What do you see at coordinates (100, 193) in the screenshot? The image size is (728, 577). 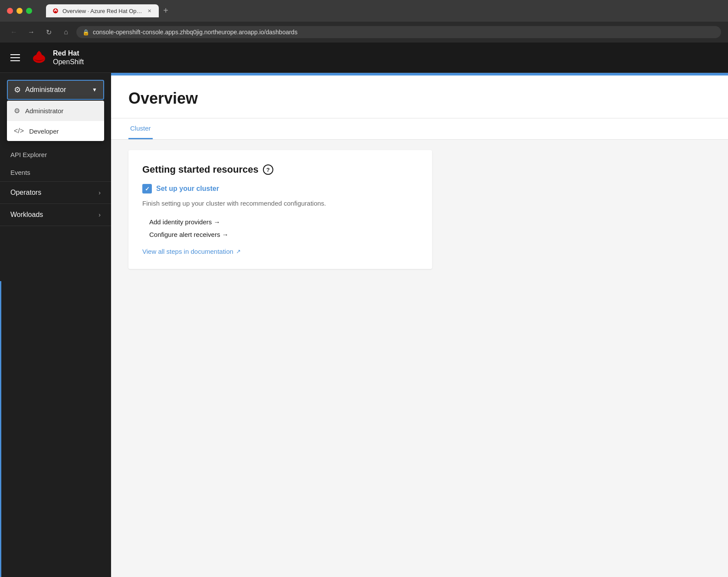 I see `chevron-right-icon: ›` at bounding box center [100, 193].